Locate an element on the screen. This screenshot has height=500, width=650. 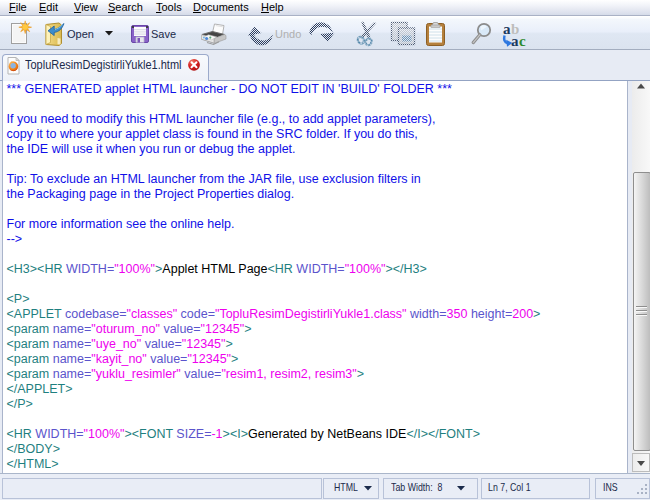
svg-text: c is located at coordinates (522, 41).